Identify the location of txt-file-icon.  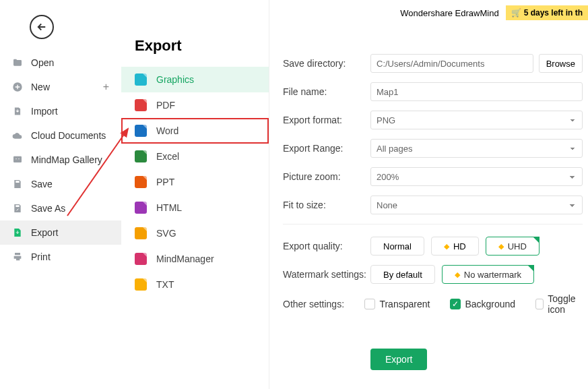
(141, 285).